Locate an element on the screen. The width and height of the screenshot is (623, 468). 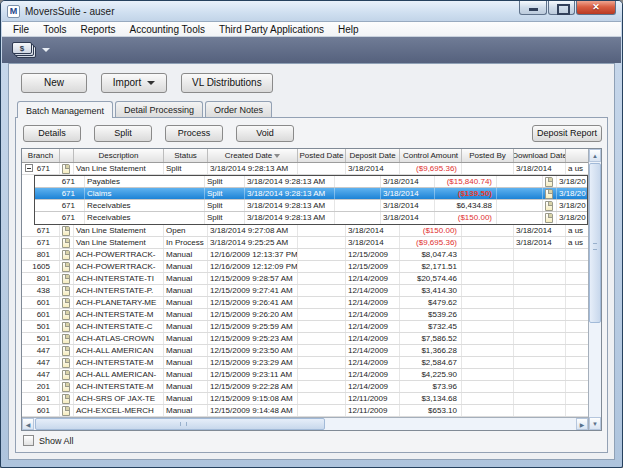
cell-description: ACH-SRS OF JAX-TE is located at coordinates (119, 398).